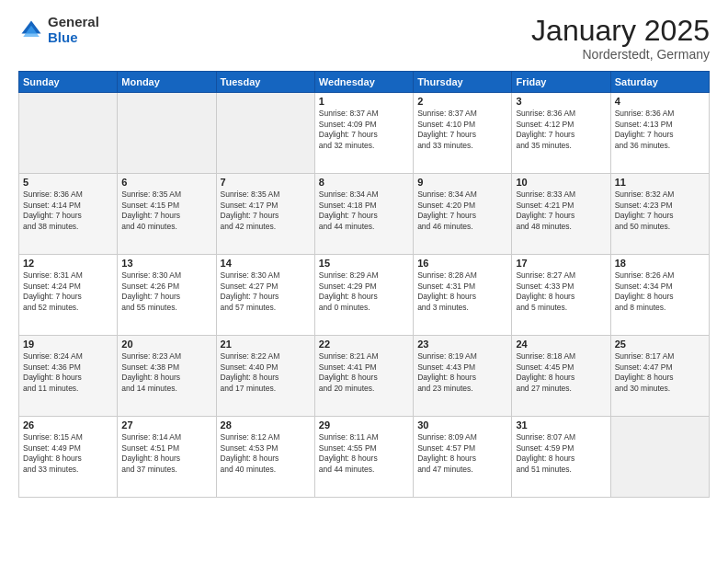 Image resolution: width=728 pixels, height=563 pixels. Describe the element at coordinates (266, 211) in the screenshot. I see `day-info: Sunrise: 8:35 AM Sunset: 4:17 PM Dayligh…` at that location.